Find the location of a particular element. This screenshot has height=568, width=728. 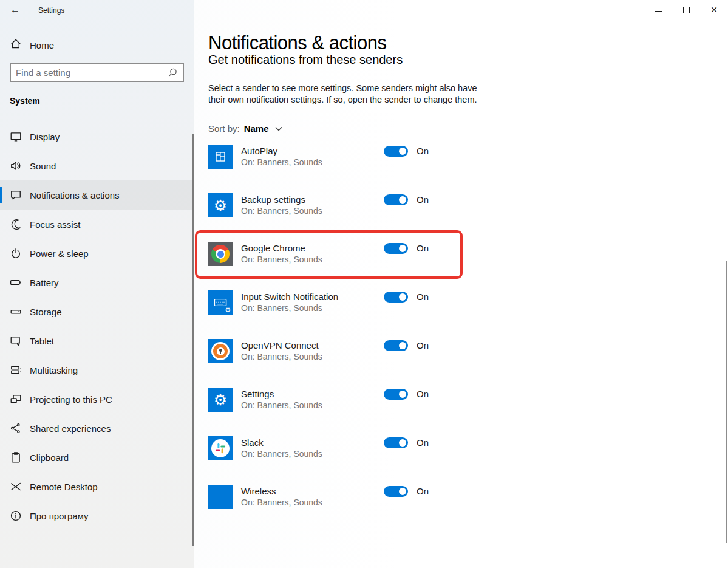

google-chrome-icon is located at coordinates (220, 254).